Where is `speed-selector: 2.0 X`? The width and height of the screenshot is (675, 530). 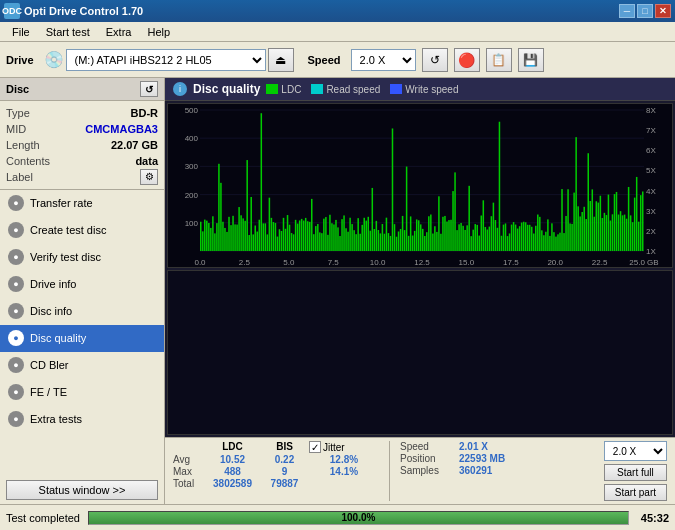
speed-selector: 2.0 X is located at coordinates (384, 60).